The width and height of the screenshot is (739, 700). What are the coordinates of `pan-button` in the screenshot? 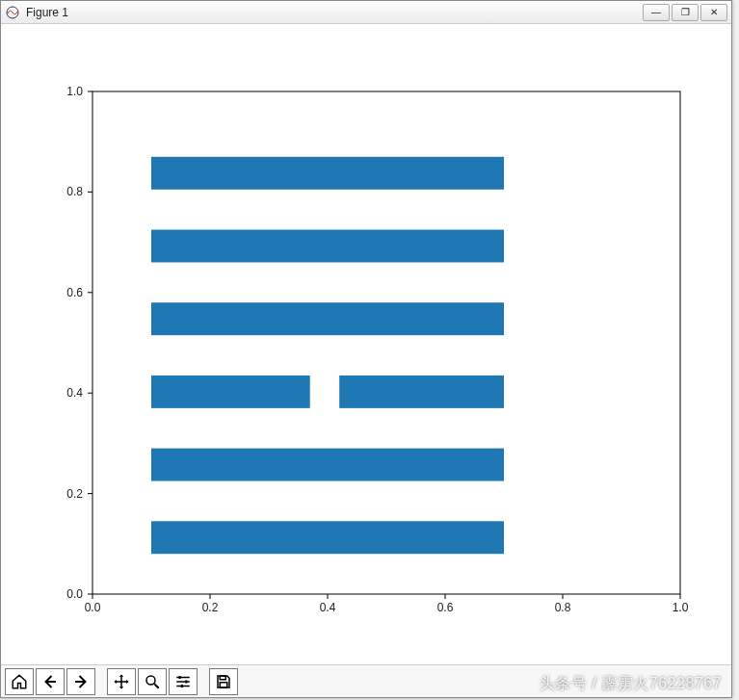 It's located at (121, 682).